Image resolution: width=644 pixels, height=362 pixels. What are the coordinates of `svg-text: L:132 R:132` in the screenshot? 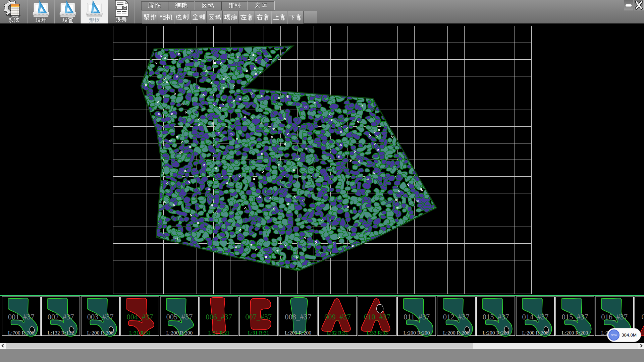 It's located at (61, 333).